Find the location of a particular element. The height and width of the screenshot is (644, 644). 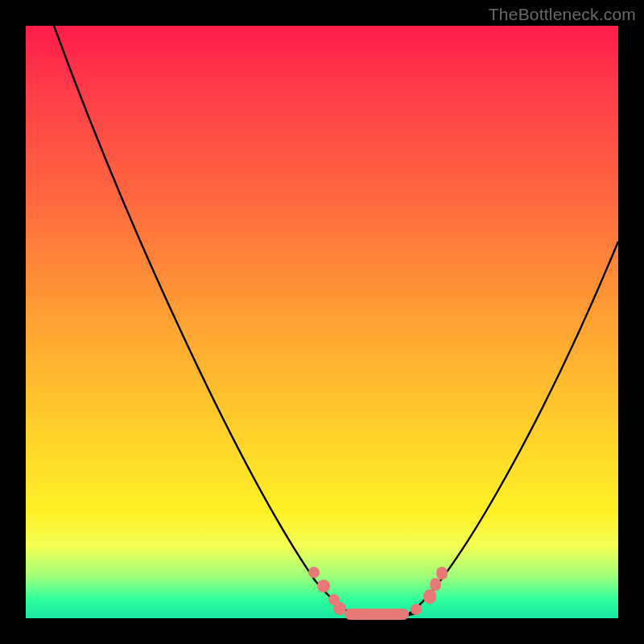

marker-bar is located at coordinates (377, 614).